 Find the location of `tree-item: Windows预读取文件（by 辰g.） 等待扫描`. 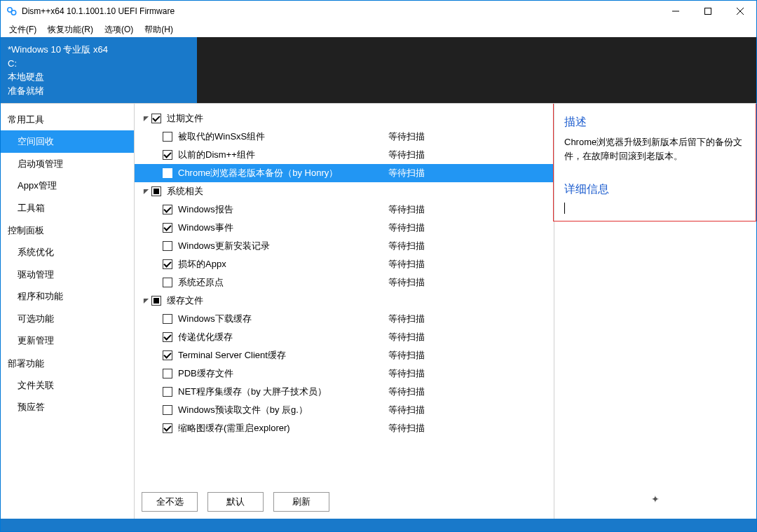

tree-item: Windows预读取文件（by 辰g.） 等待扫描 is located at coordinates (344, 410).